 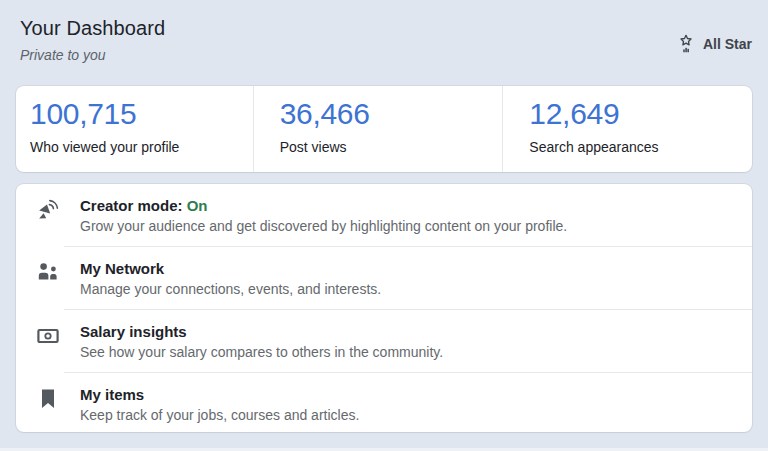 What do you see at coordinates (714, 44) in the screenshot?
I see `all-star-badge: All Star` at bounding box center [714, 44].